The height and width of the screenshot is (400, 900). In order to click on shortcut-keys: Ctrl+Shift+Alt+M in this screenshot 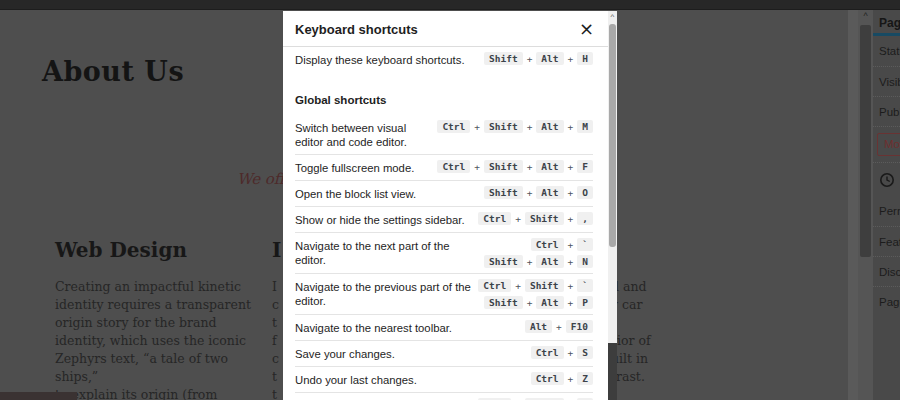, I will do `click(515, 126)`.